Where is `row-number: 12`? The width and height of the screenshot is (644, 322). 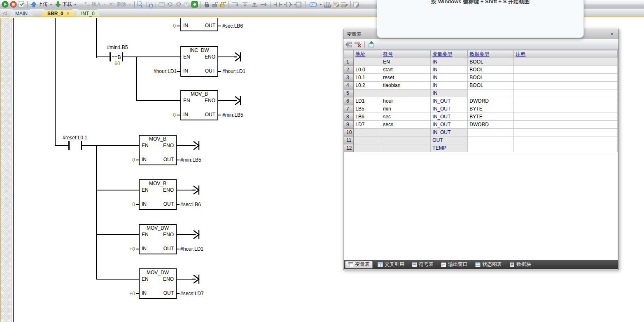
row-number: 12 is located at coordinates (349, 148).